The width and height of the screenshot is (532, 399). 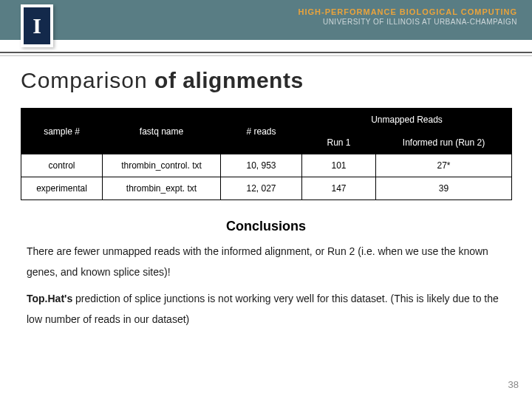 I want to click on th-fastq: fastq name, so click(x=162, y=132).